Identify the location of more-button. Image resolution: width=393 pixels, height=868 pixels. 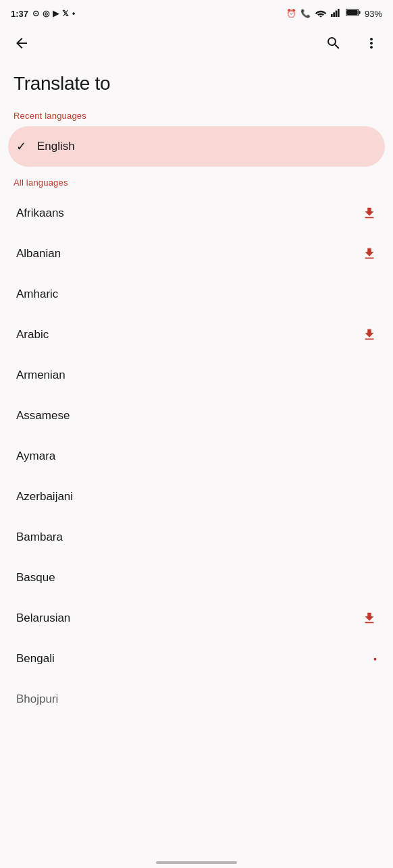
(371, 43).